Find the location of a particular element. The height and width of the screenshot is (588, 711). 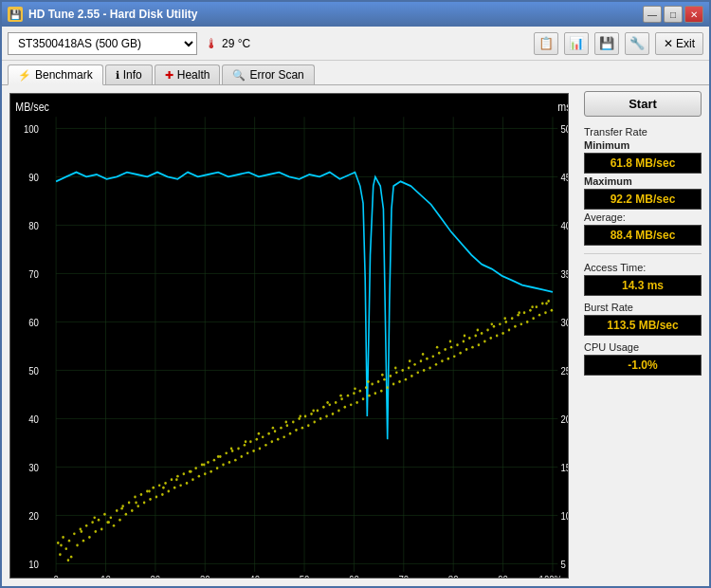

drive-select: ST3500418AS (500 GB) is located at coordinates (102, 44).